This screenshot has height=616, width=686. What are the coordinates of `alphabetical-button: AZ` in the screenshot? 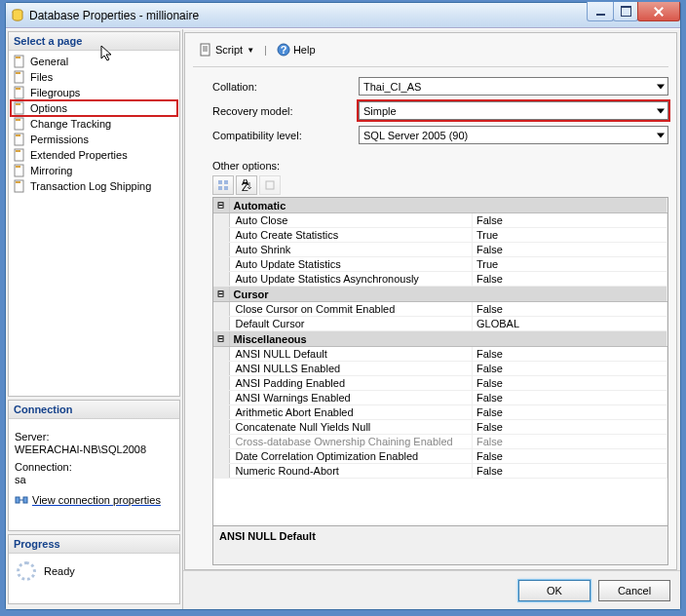 It's located at (247, 185).